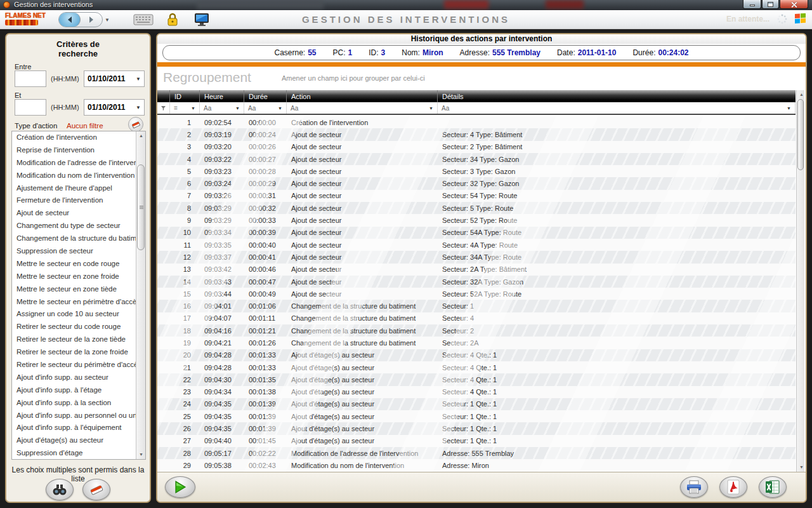 The width and height of the screenshot is (812, 508). What do you see at coordinates (79, 314) in the screenshot?
I see `action-type-item: Assigner un code 10 au secteur` at bounding box center [79, 314].